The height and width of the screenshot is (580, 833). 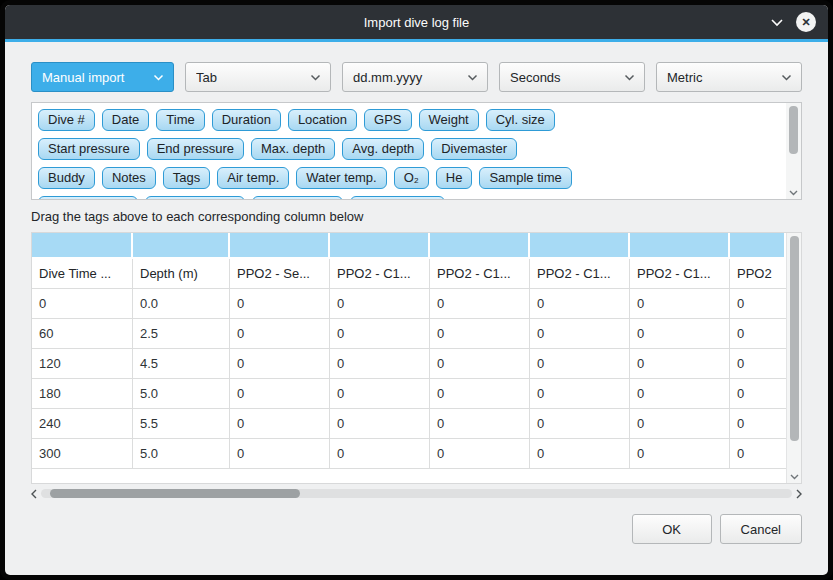 What do you see at coordinates (297, 198) in the screenshot?
I see `tag-sample-po2: Sample pO₂` at bounding box center [297, 198].